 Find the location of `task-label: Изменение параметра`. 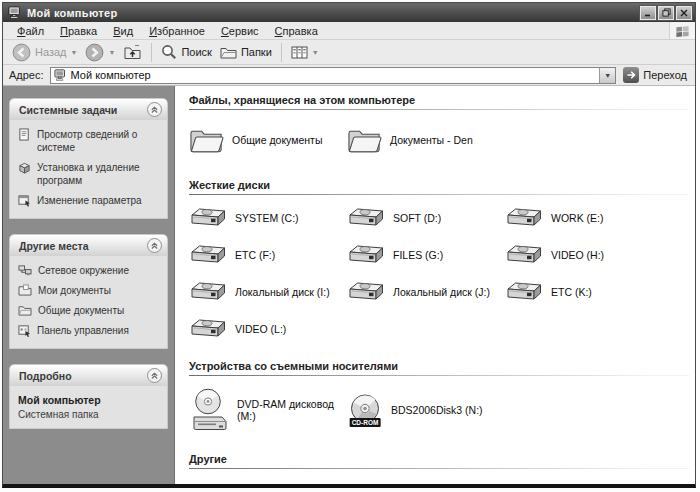

task-label: Изменение параметра is located at coordinates (90, 200).